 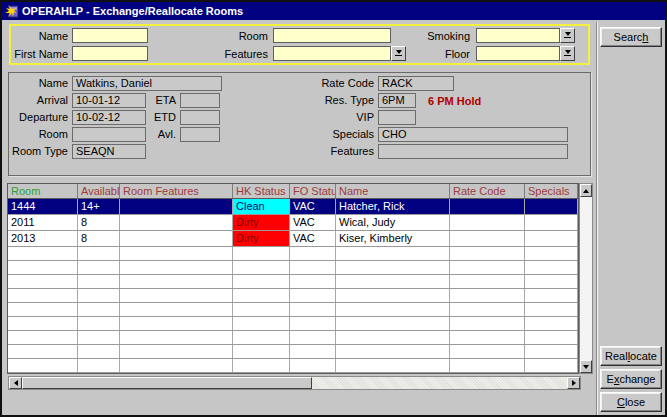 I want to click on scroll-up-button, so click(x=586, y=190).